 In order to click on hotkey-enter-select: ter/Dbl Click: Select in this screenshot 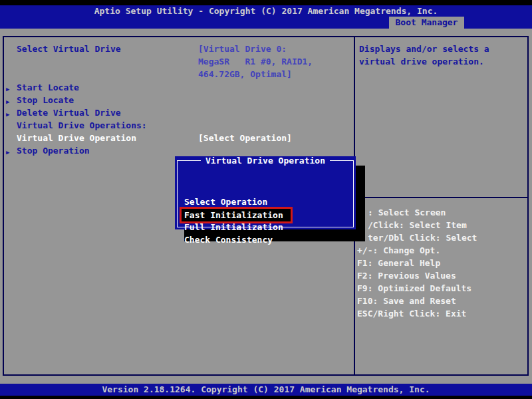, I will do `click(422, 238)`.